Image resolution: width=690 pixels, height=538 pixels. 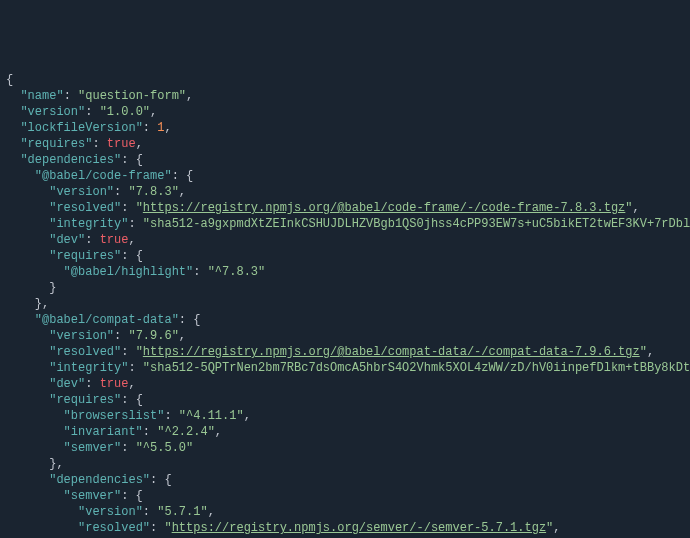 I want to click on code-line: "lockfileVersion": 1,, so click(x=348, y=128).